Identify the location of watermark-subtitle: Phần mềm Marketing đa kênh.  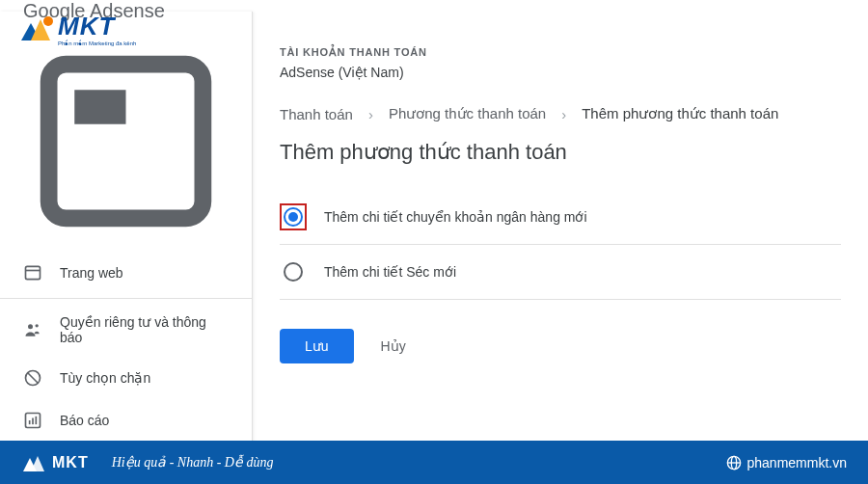
(96, 42).